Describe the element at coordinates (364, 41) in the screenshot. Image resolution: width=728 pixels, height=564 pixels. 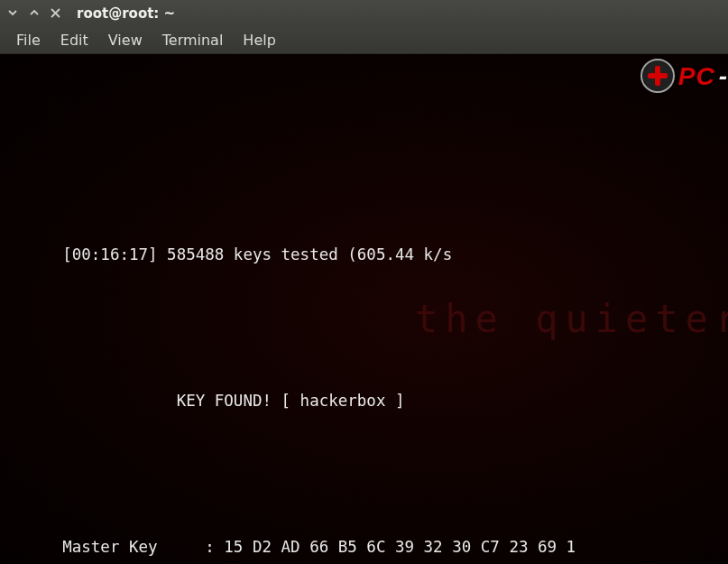
I see `menubar: File Edit View Terminal Help` at that location.